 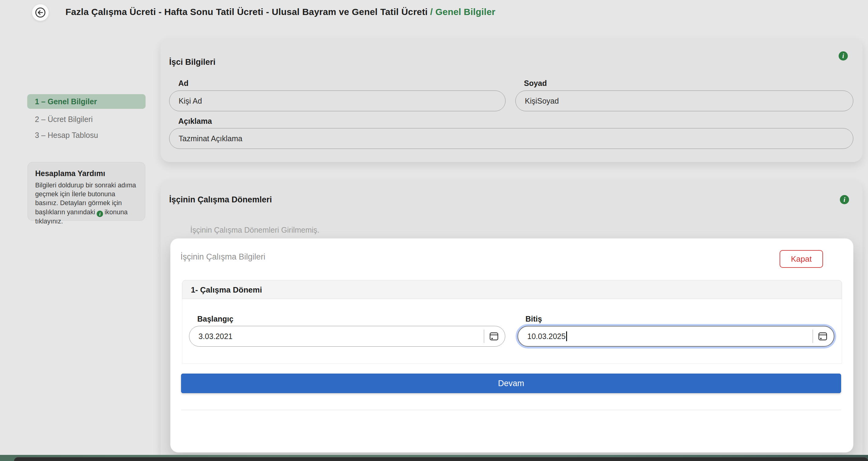 I want to click on breadcrumb: / Genel Bilgiler, so click(x=463, y=12).